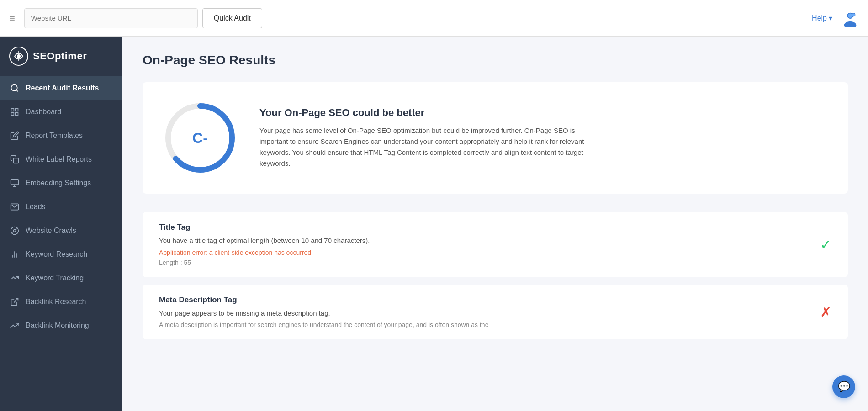  Describe the element at coordinates (58, 159) in the screenshot. I see `sidebar-item-label: White Label Reports` at that location.